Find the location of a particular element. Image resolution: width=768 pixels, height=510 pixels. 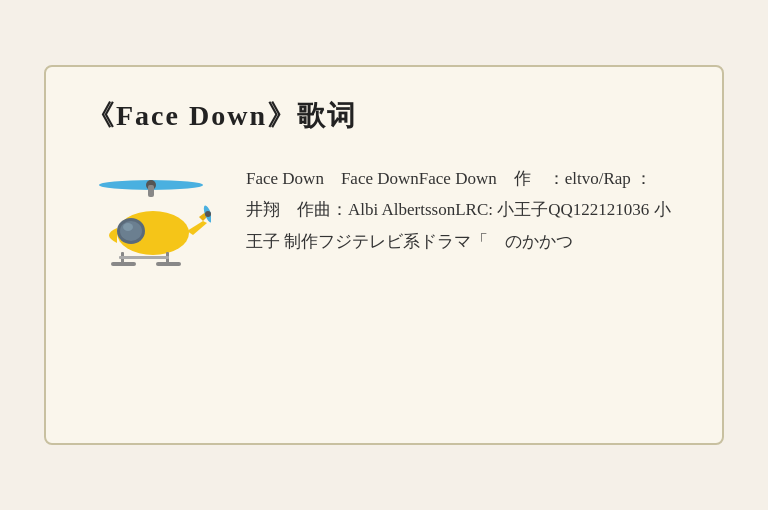

helicopter-illustration is located at coordinates (151, 228).